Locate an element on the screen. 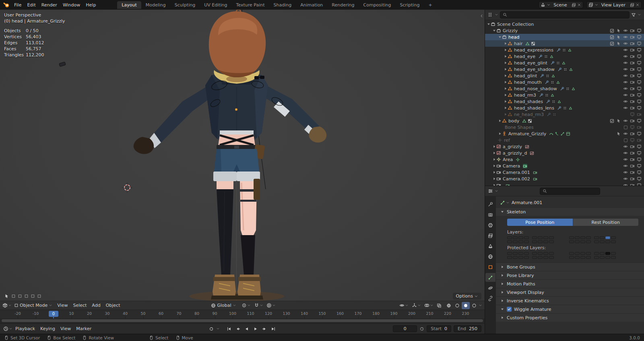 The height and width of the screenshot is (341, 644). properties-tab-physics is located at coordinates (490, 288).